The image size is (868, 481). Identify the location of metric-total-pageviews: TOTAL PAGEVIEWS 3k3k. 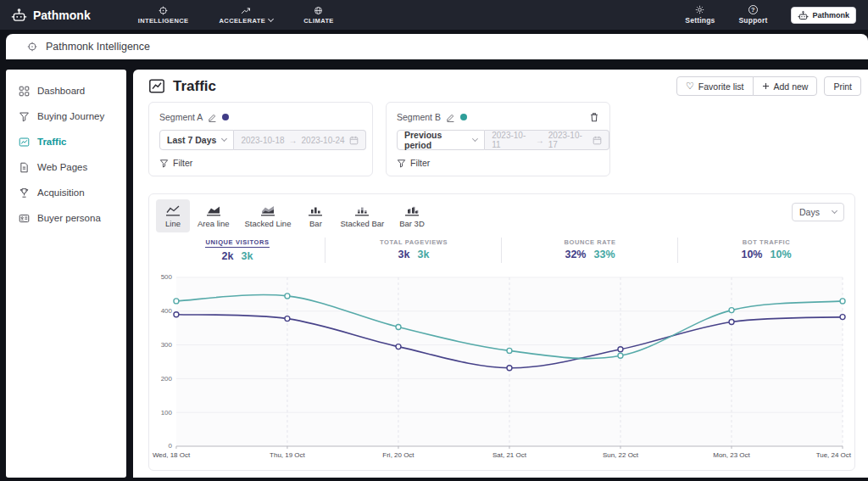
(414, 250).